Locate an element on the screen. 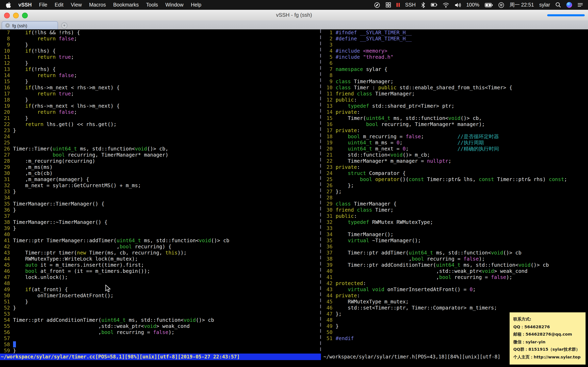  code-line: 37 is located at coordinates (160, 216).